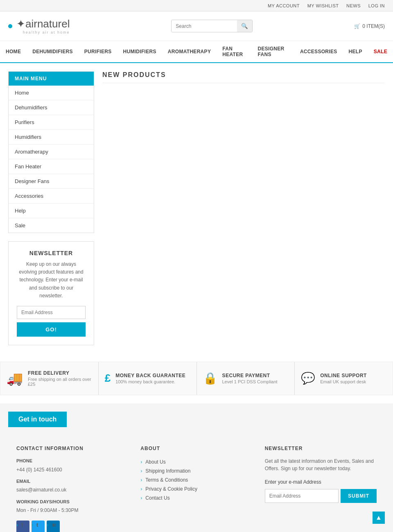 The image size is (393, 532). What do you see at coordinates (51, 167) in the screenshot?
I see `sidebar-fan-heater: Fan Heater` at bounding box center [51, 167].